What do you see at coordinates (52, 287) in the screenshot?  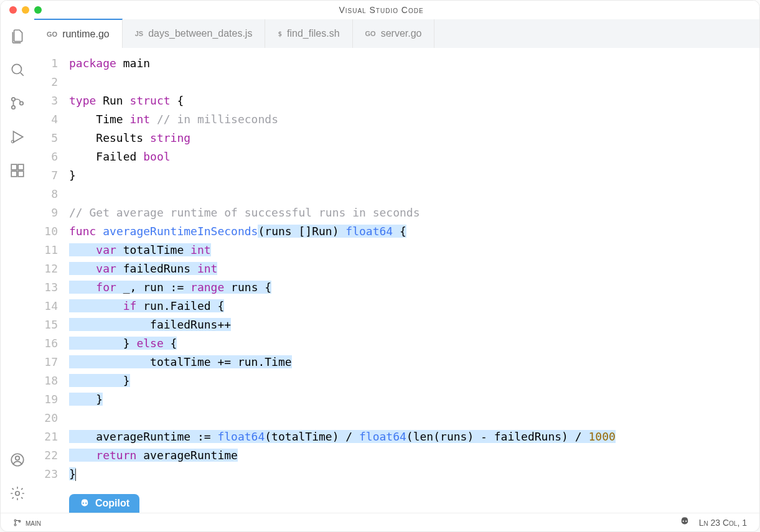 I see `line-number: 13` at bounding box center [52, 287].